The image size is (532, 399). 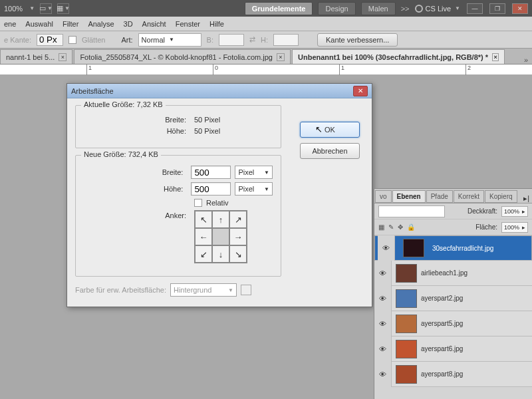 What do you see at coordinates (36, 57) in the screenshot?
I see `document-tab: nannt-1 bei 5...×` at bounding box center [36, 57].